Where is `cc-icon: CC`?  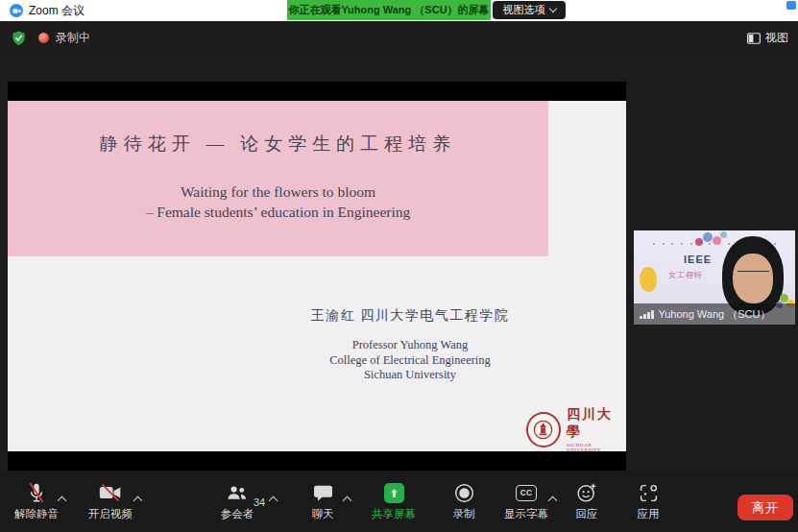 cc-icon: CC is located at coordinates (526, 494).